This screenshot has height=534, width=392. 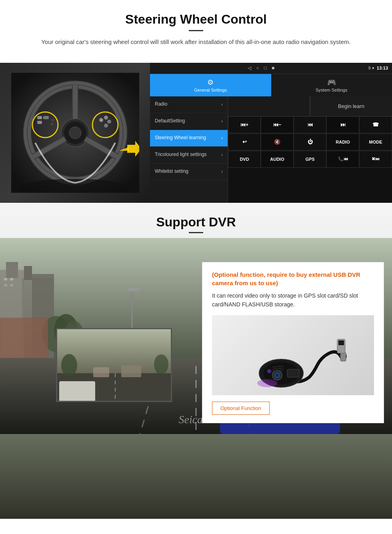 What do you see at coordinates (196, 42) in the screenshot?
I see `section1-subtitle: Your original car's steering wheel contr…` at bounding box center [196, 42].